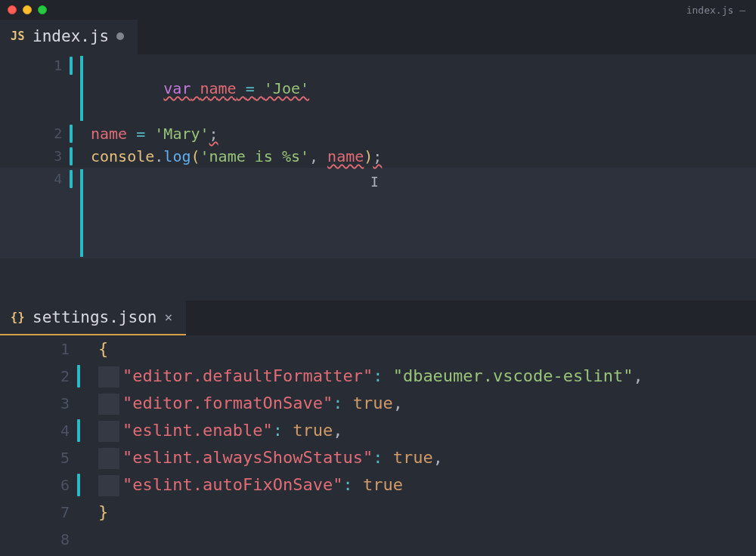 This screenshot has height=556, width=756. What do you see at coordinates (368, 156) in the screenshot?
I see `token-bracket: )` at bounding box center [368, 156].